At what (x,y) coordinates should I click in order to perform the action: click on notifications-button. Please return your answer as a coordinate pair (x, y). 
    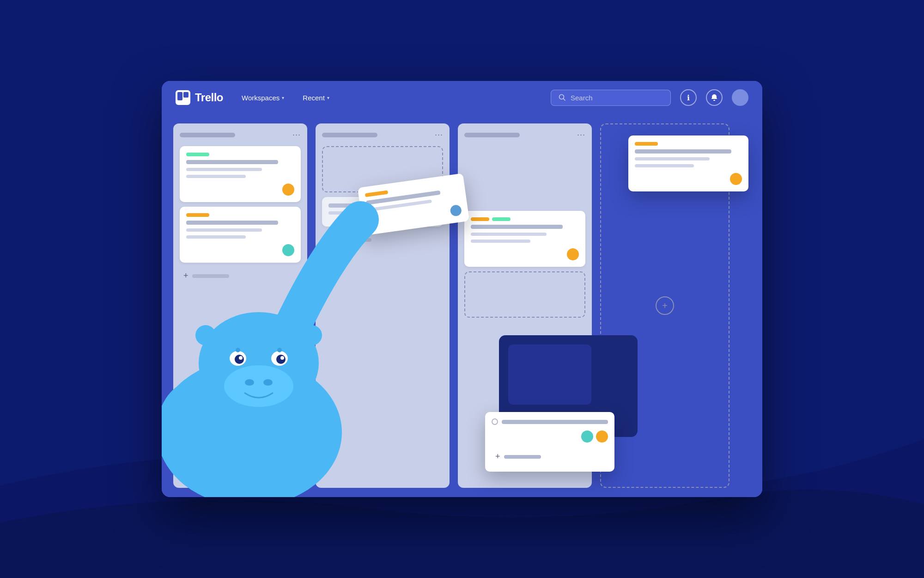
    Looking at the image, I should click on (714, 98).